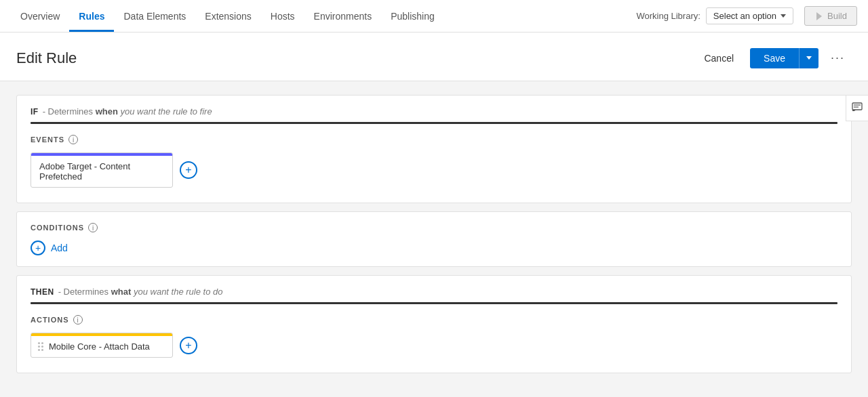 The image size is (868, 397). What do you see at coordinates (93, 228) in the screenshot?
I see `conditions-info-icon: i` at bounding box center [93, 228].